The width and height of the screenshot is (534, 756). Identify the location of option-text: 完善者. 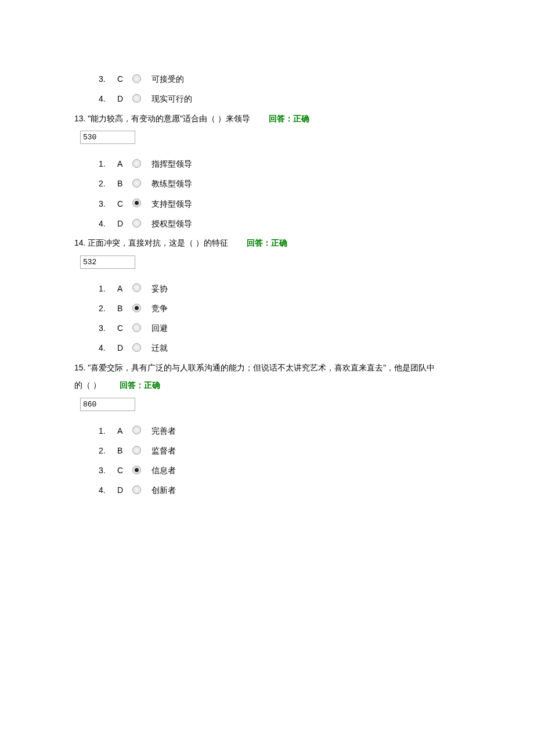
(164, 431).